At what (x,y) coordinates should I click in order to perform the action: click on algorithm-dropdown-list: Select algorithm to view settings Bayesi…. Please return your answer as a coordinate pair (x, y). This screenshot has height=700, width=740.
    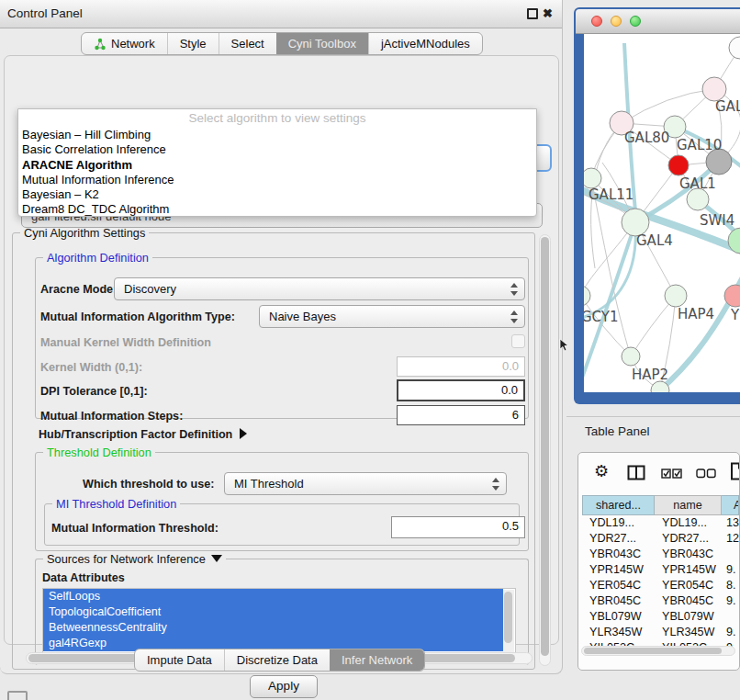
    Looking at the image, I should click on (277, 163).